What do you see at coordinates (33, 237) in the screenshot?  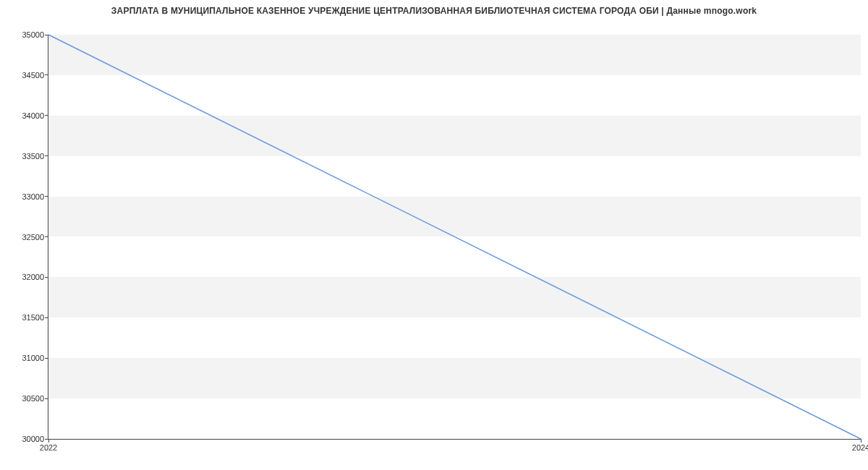 I see `y-tick-label: 32500` at bounding box center [33, 237].